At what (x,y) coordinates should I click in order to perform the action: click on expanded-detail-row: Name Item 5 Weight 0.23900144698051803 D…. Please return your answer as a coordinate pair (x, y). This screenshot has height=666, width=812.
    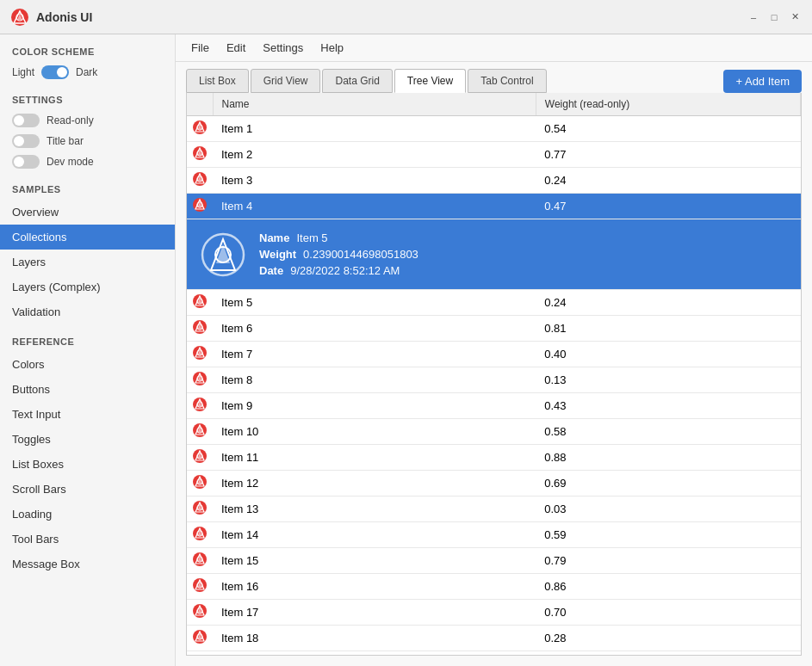
    Looking at the image, I should click on (494, 255).